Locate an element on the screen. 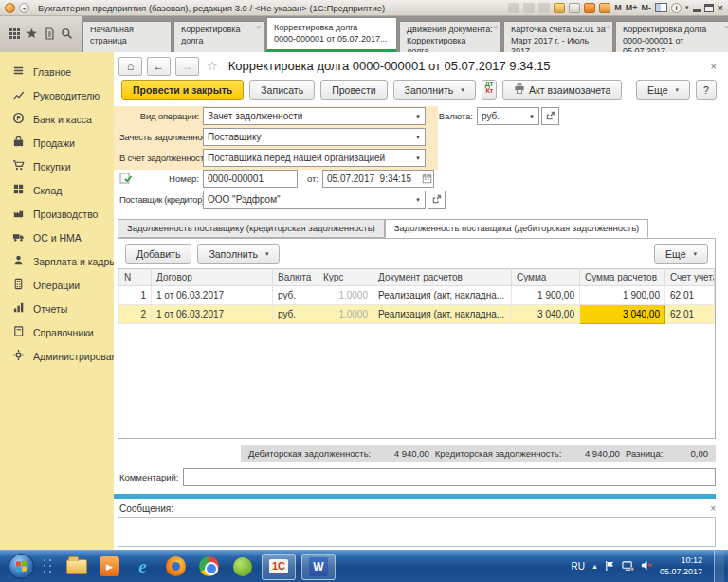 The image size is (728, 582). action-center-flag-icon is located at coordinates (610, 567).